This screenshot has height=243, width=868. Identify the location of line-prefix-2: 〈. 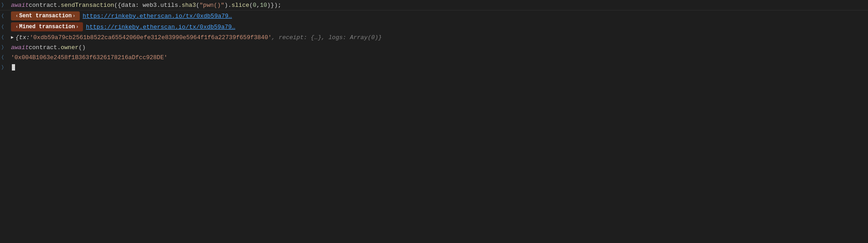
(5, 16).